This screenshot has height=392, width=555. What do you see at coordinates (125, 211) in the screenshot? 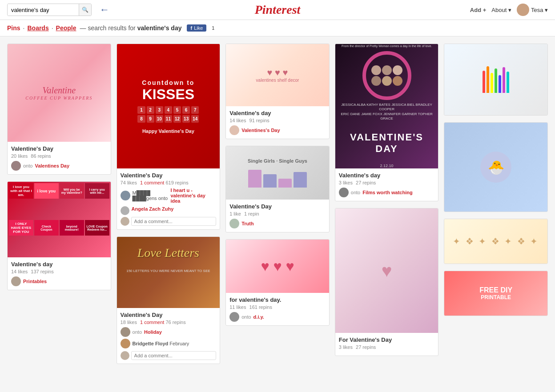
I see `comment-avatar` at bounding box center [125, 211].